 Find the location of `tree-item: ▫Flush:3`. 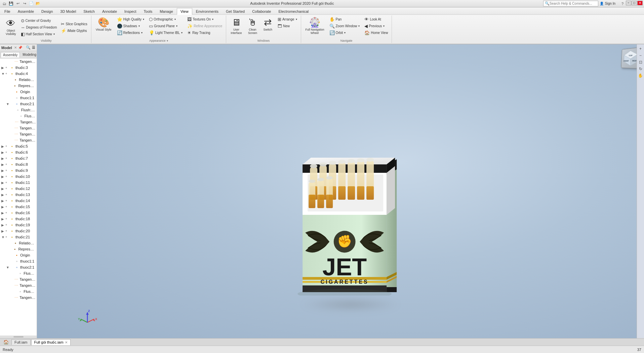

tree-item: ▫Flush:3 is located at coordinates (18, 116).